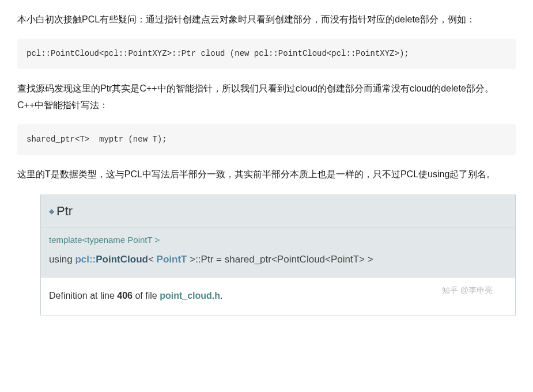 The image size is (533, 392). Describe the element at coordinates (266, 139) in the screenshot. I see `code-block-shared-ptr: shared_ptr<T> myptr (new T);` at that location.